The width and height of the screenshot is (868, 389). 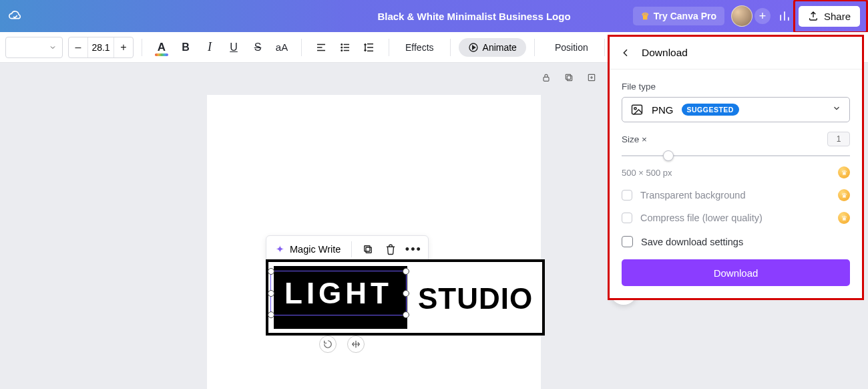 I want to click on file-type-select: PNG SUGGESTED, so click(x=736, y=110).